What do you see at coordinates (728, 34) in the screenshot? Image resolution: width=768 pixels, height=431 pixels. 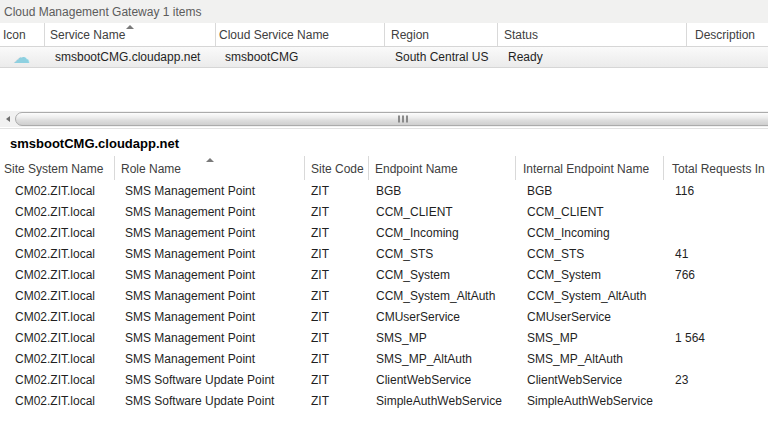 I see `column-header-description: Description` at bounding box center [728, 34].